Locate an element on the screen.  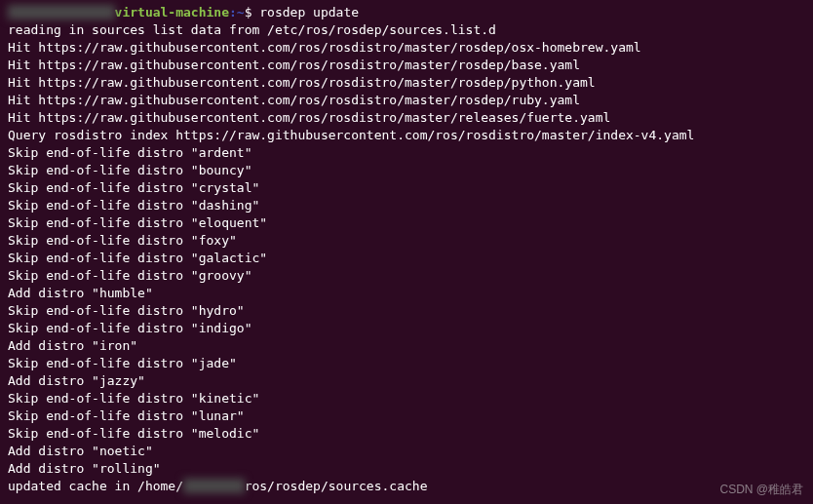
output-line: Skip end-of-life distro "bouncy" is located at coordinates (406, 171).